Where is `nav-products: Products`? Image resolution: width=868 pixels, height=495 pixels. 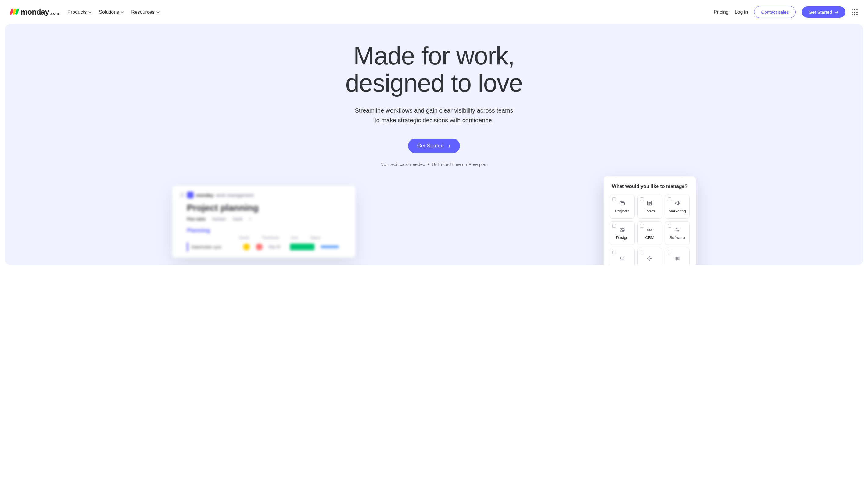
nav-products: Products is located at coordinates (79, 12).